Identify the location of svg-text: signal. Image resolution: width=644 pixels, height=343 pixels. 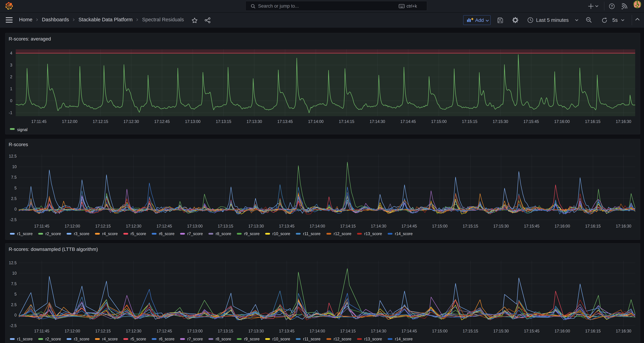
(22, 130).